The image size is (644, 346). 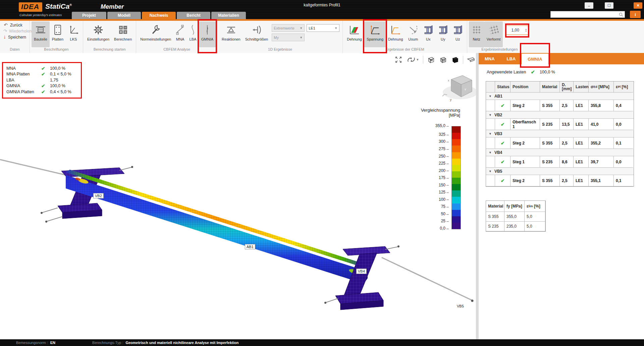 What do you see at coordinates (336, 28) in the screenshot?
I see `chevron-down-icon: ▼` at bounding box center [336, 28].